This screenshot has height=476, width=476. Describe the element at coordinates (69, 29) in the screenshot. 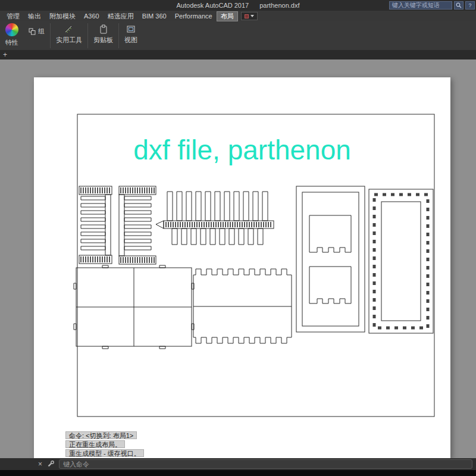

I see `utilities-icon` at that location.